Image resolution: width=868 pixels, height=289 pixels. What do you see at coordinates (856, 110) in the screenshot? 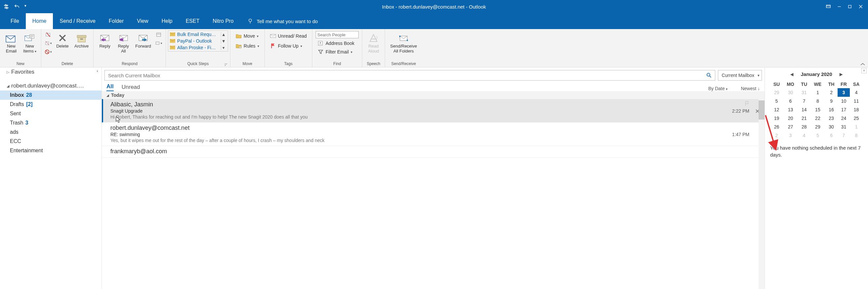
I see `calendar-day: 18` at bounding box center [856, 110].